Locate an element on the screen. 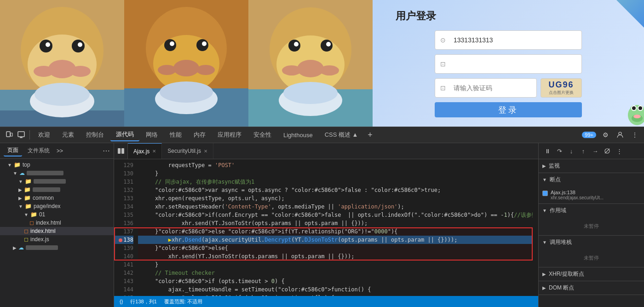 This screenshot has width=644, height=307. tab-filesystem: 文件系统 is located at coordinates (39, 151).